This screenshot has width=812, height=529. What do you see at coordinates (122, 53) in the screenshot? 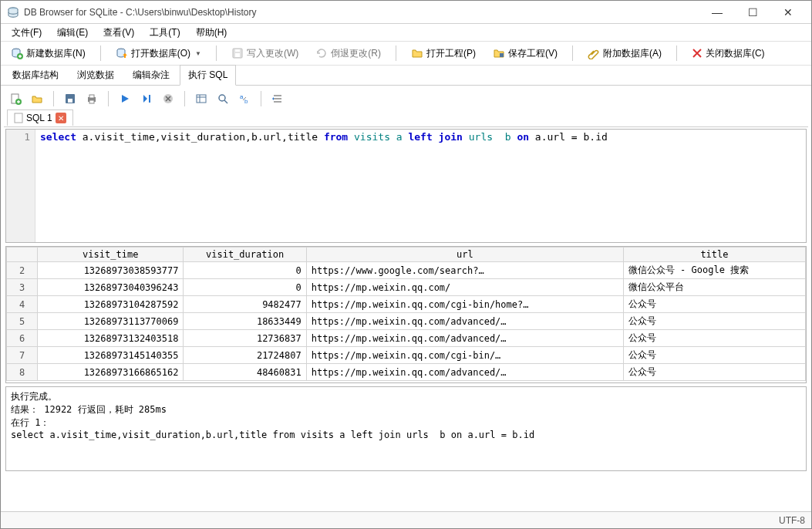
I see `database-open-icon` at bounding box center [122, 53].